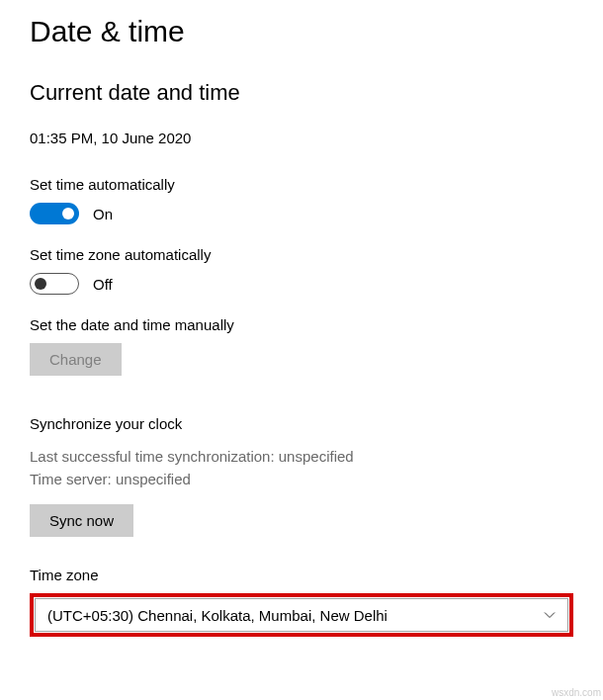 The height and width of the screenshot is (700, 603). Describe the element at coordinates (302, 423) in the screenshot. I see `sync-clock-heading: Synchronize your clock` at that location.